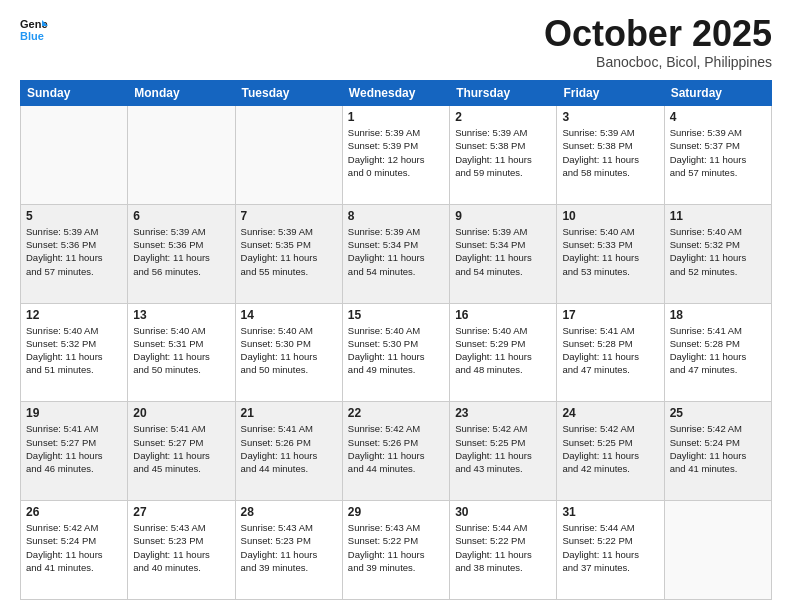 This screenshot has height=612, width=792. What do you see at coordinates (288, 94) in the screenshot?
I see `header-tuesday: Tuesday` at bounding box center [288, 94].